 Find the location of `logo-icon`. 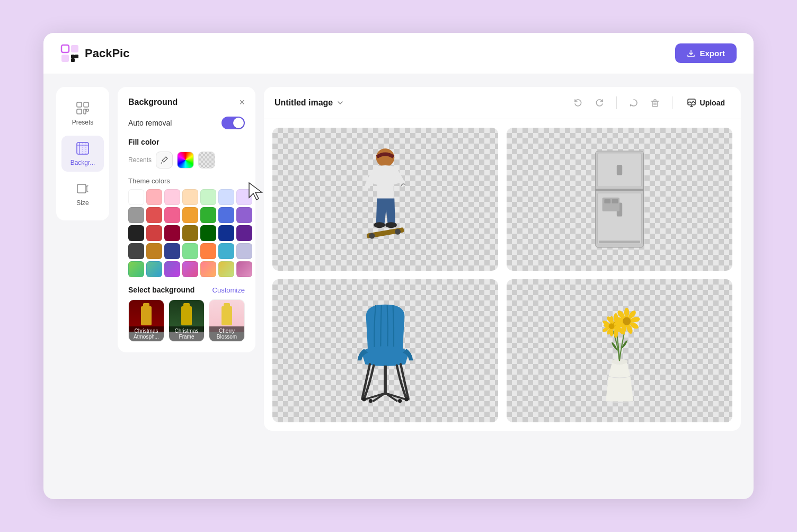

logo-icon is located at coordinates (70, 54).